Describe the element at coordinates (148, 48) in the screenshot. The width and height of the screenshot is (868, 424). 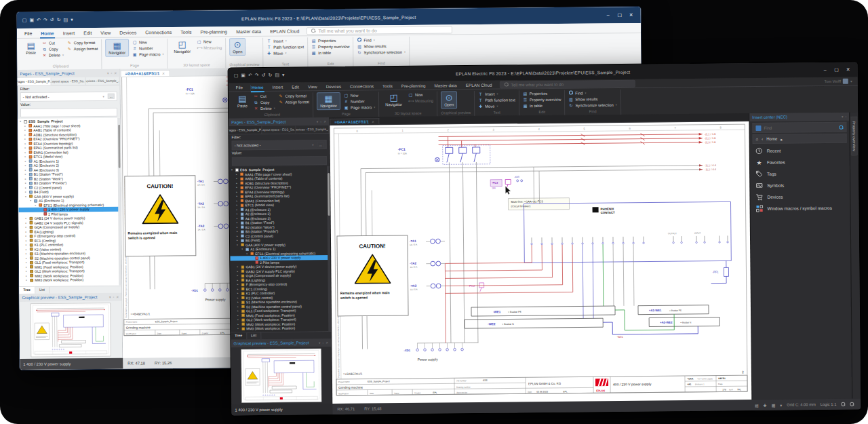
I see `page-number-button: #Number` at that location.